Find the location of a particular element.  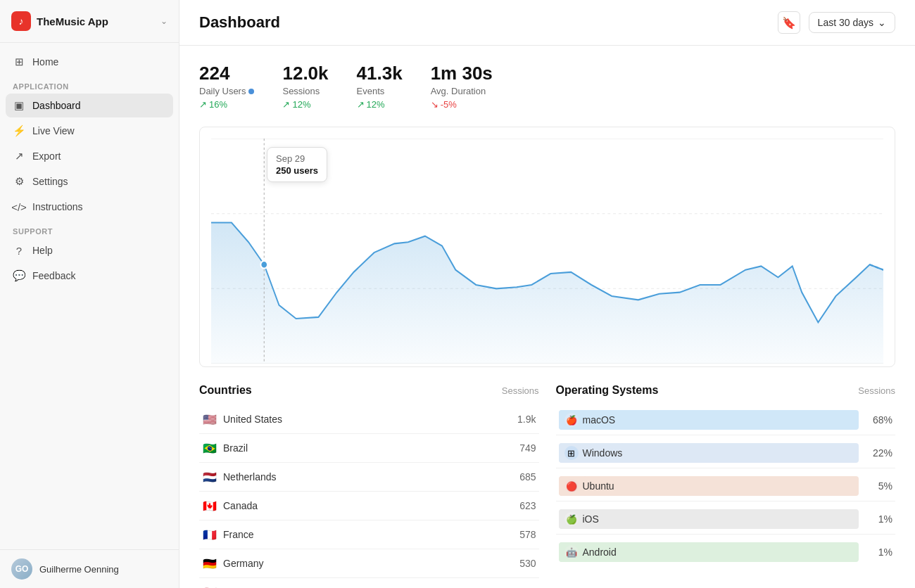

country-flag: 🇫🇷 is located at coordinates (210, 535).